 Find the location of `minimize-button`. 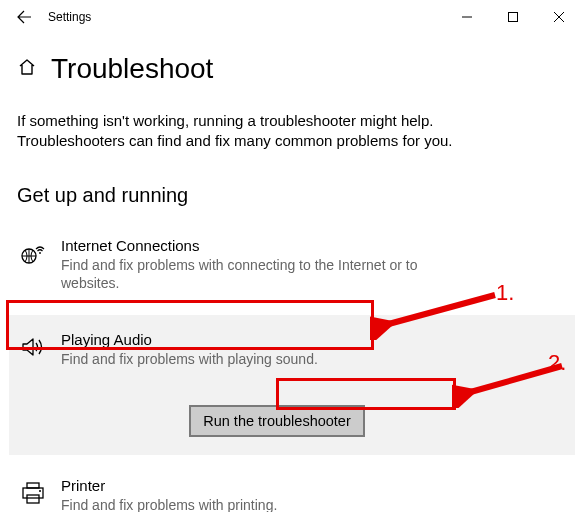

minimize-button is located at coordinates (467, 17).